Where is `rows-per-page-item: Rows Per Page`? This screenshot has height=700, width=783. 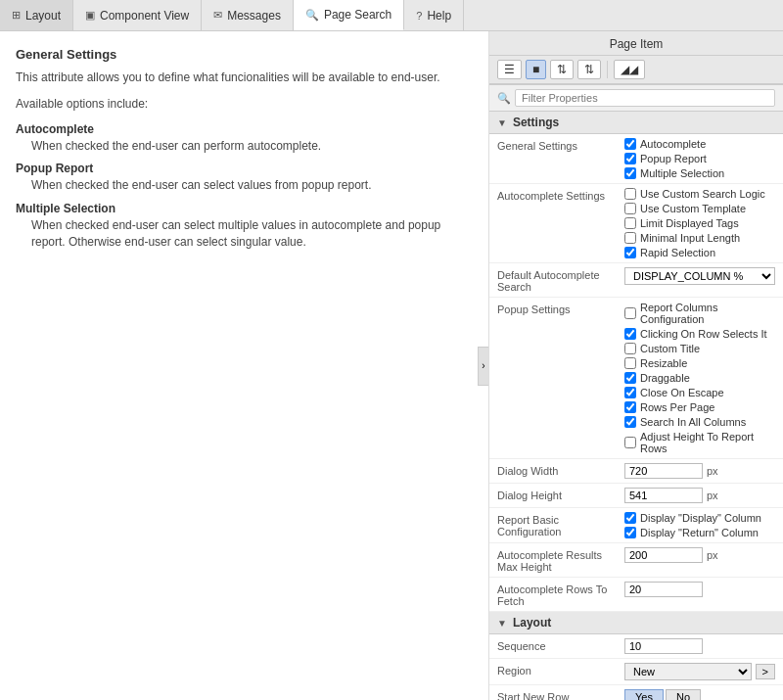
rows-per-page-item: Rows Per Page is located at coordinates (700, 407).